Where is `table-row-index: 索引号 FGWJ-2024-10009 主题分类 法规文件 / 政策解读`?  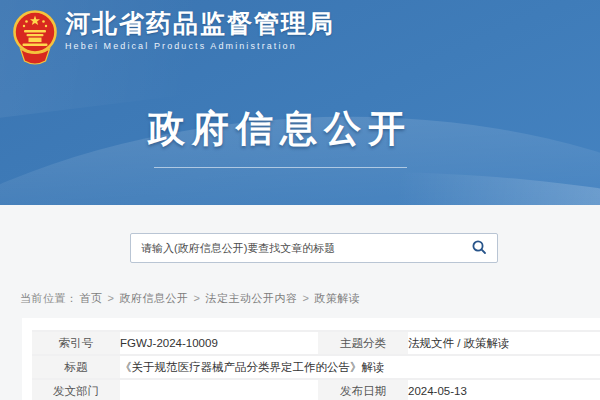 table-row-index: 索引号 FGWJ-2024-10009 主题分类 法规文件 / 政策解读 is located at coordinates (316, 343).